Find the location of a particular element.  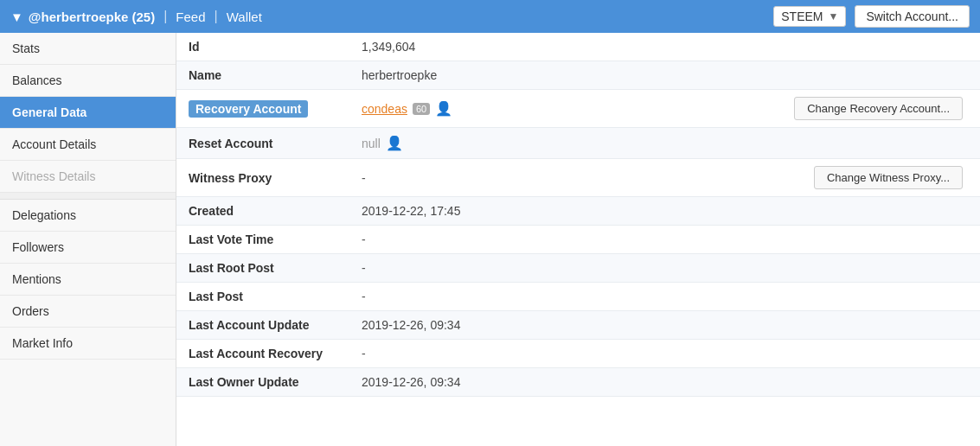

row-label-reset: Reset Account is located at coordinates (263, 143).